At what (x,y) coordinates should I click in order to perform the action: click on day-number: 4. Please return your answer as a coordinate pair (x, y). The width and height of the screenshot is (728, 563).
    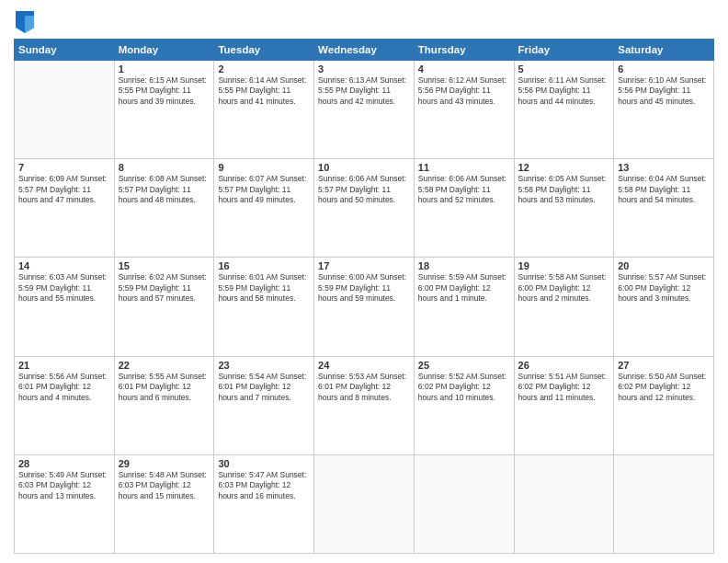
    Looking at the image, I should click on (464, 69).